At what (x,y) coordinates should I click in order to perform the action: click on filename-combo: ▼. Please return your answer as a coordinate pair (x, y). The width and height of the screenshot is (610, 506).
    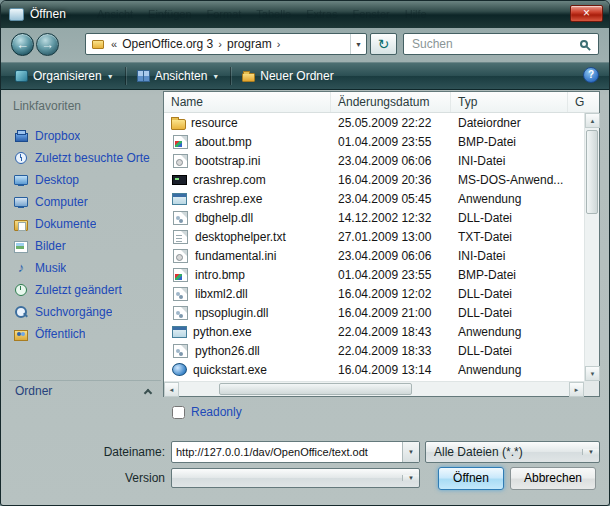
    Looking at the image, I should click on (296, 452).